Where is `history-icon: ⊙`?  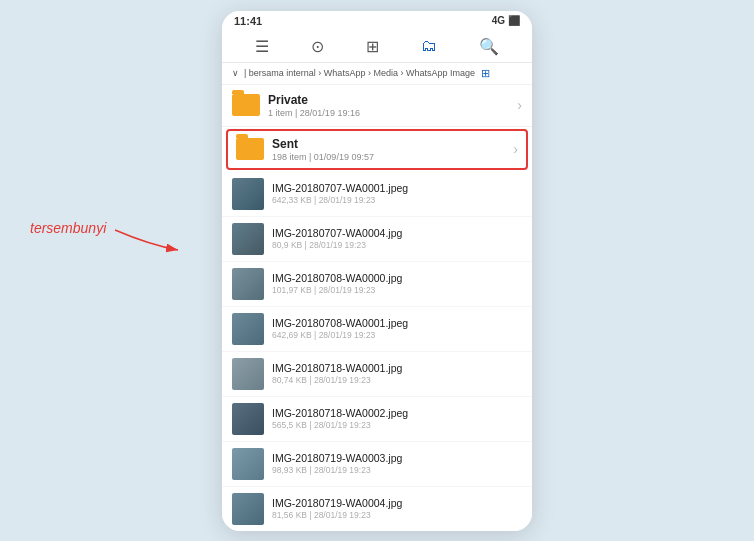 history-icon: ⊙ is located at coordinates (318, 46).